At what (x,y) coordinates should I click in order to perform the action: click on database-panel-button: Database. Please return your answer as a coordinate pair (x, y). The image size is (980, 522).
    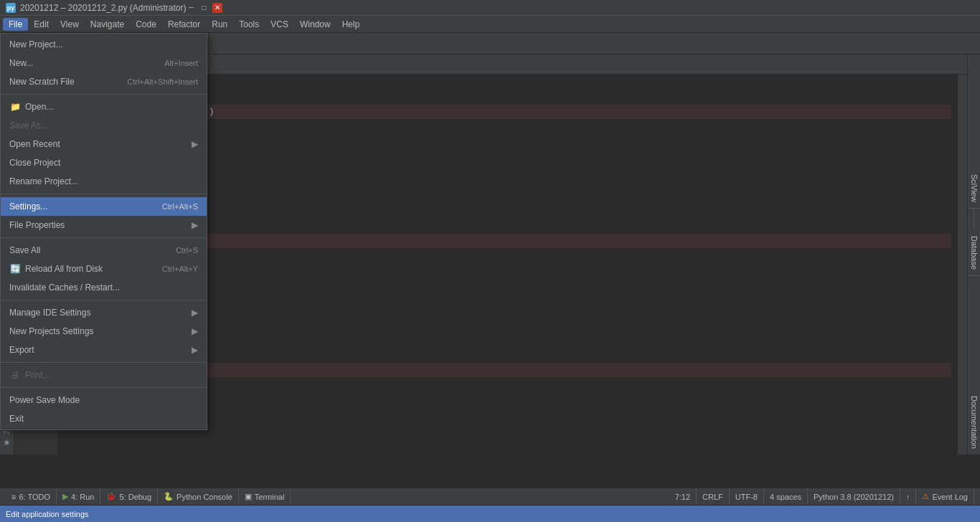
    Looking at the image, I should click on (974, 253).